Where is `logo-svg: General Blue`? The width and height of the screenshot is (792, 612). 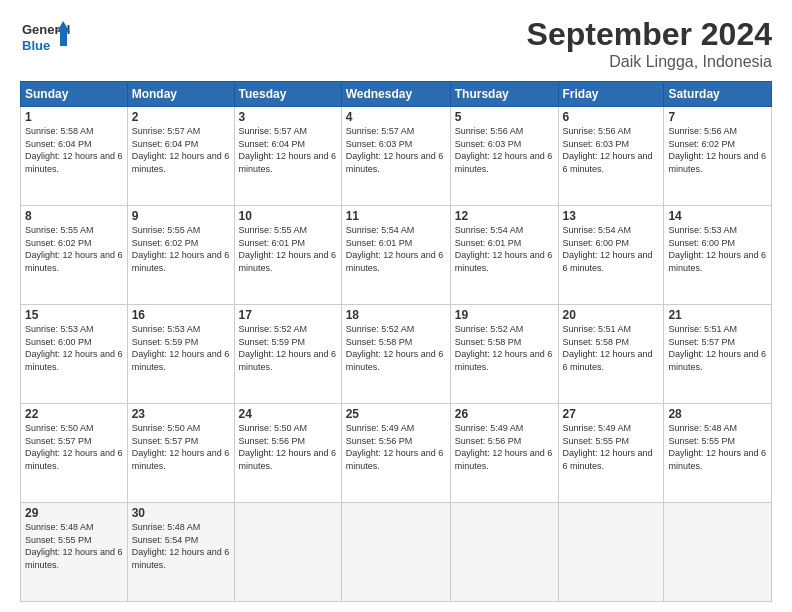 logo-svg: General Blue is located at coordinates (45, 36).